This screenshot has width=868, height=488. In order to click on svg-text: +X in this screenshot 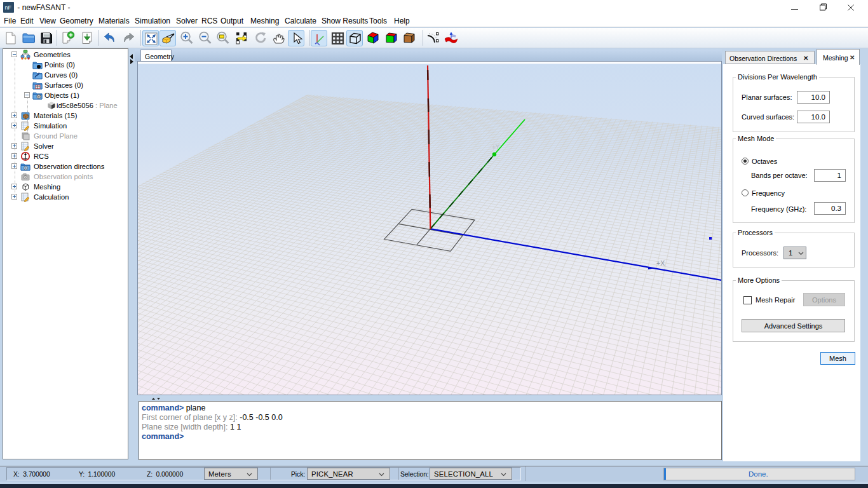, I will do `click(661, 263)`.